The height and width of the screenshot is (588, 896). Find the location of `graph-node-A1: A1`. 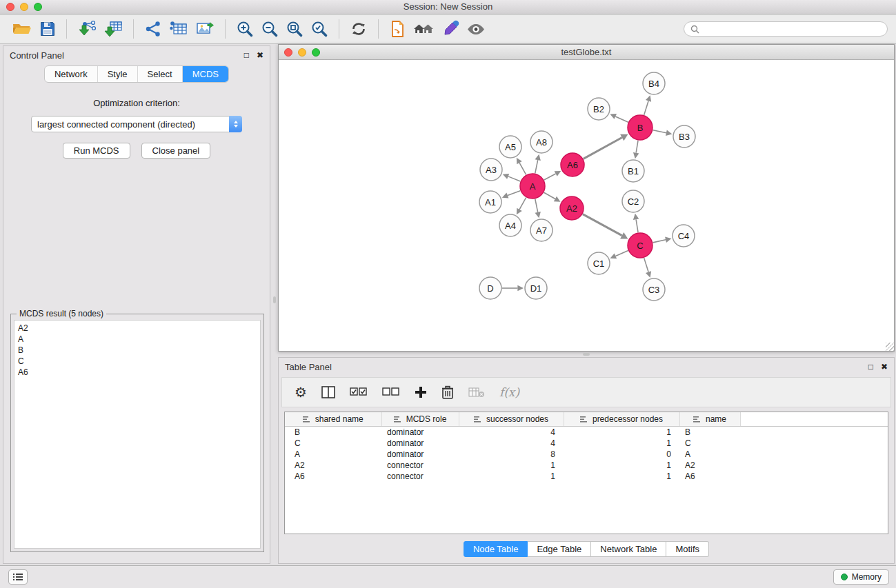

graph-node-A1: A1 is located at coordinates (490, 202).